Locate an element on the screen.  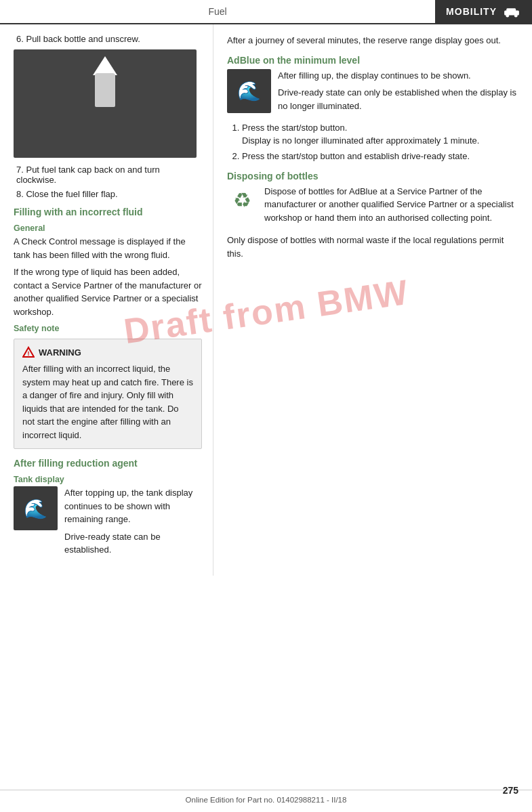
tank-icon-image is located at coordinates (35, 508).